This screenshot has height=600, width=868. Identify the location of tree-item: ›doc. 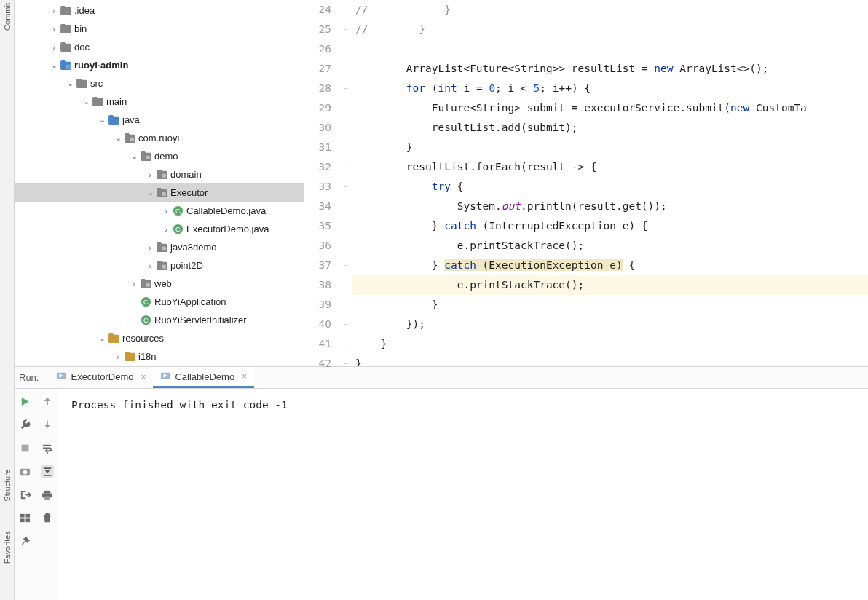
(159, 47).